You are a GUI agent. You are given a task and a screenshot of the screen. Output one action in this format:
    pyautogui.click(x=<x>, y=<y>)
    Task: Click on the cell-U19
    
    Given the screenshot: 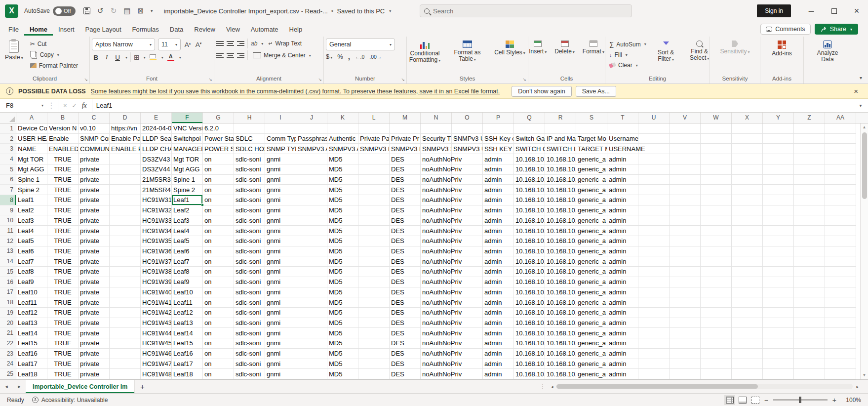 What is the action you would take?
    pyautogui.click(x=654, y=313)
    